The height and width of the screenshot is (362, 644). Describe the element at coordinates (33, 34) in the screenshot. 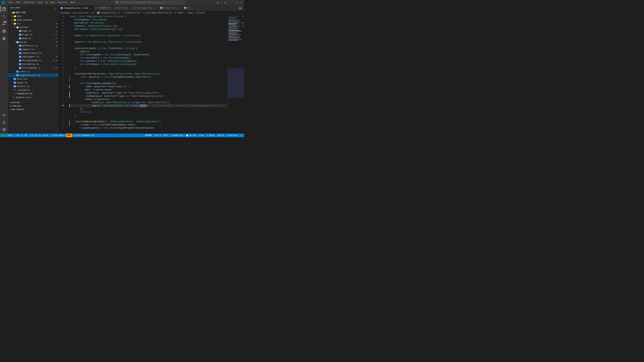

I see `sidebar-item-graph-ts: ▶ TS Graph.ts 2, U` at that location.